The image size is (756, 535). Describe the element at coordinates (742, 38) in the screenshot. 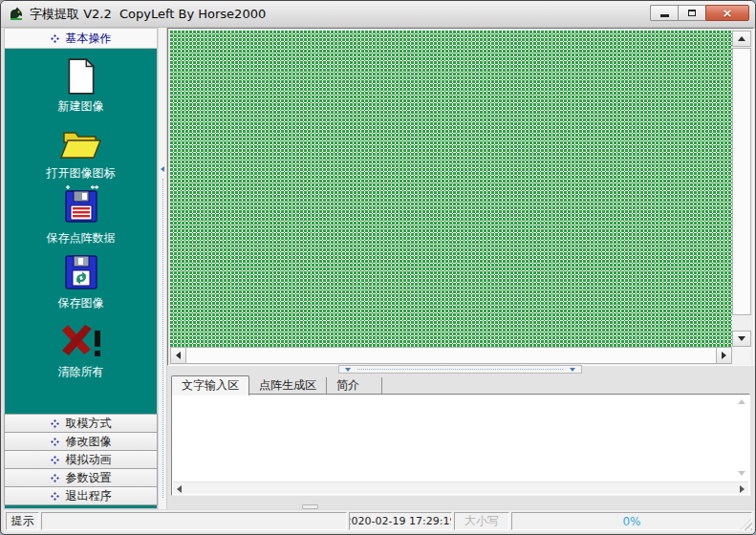

I see `arrow-up-icon` at that location.